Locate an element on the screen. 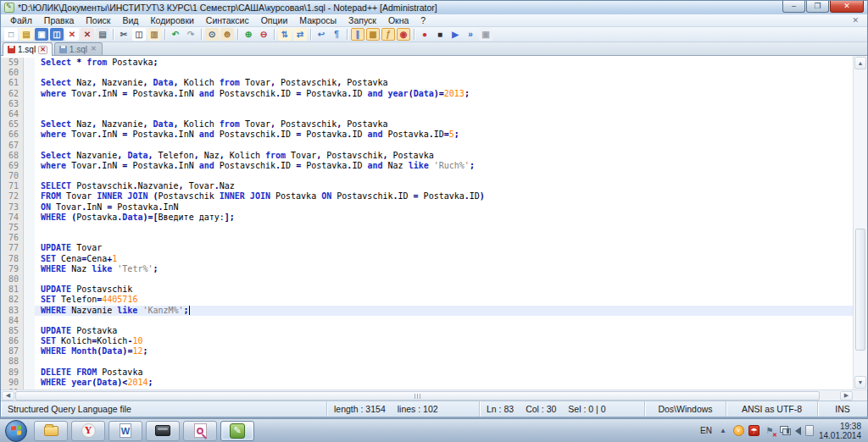  menu-макросы: Макросы is located at coordinates (318, 20).